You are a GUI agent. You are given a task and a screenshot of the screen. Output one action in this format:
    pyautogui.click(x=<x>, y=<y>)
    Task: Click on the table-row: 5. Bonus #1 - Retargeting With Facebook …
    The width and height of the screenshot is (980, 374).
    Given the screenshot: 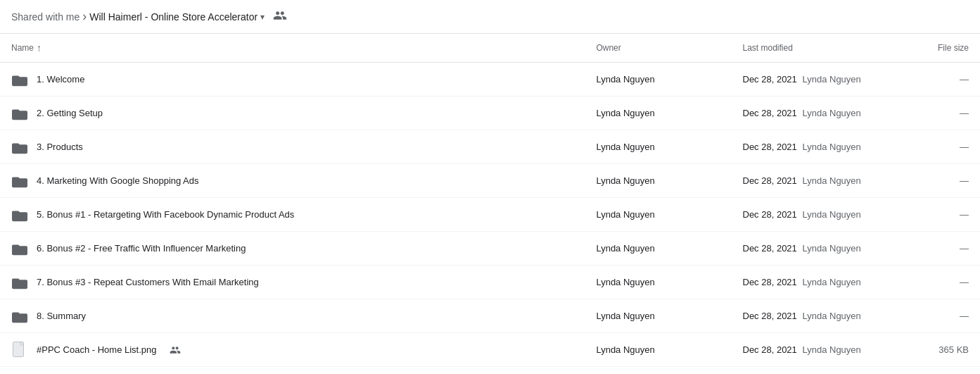 What is the action you would take?
    pyautogui.click(x=490, y=215)
    